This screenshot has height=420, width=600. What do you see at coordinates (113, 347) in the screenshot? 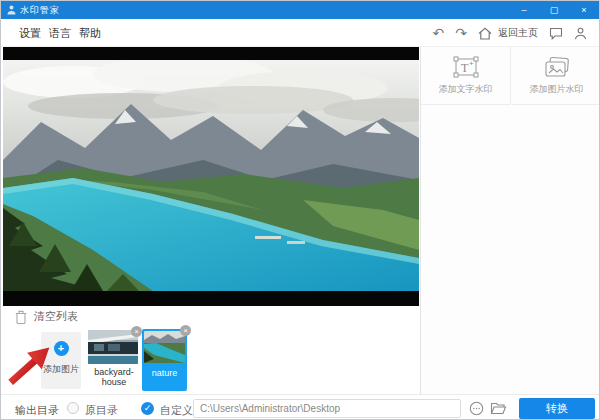
I see `backyard-house-image` at bounding box center [113, 347].